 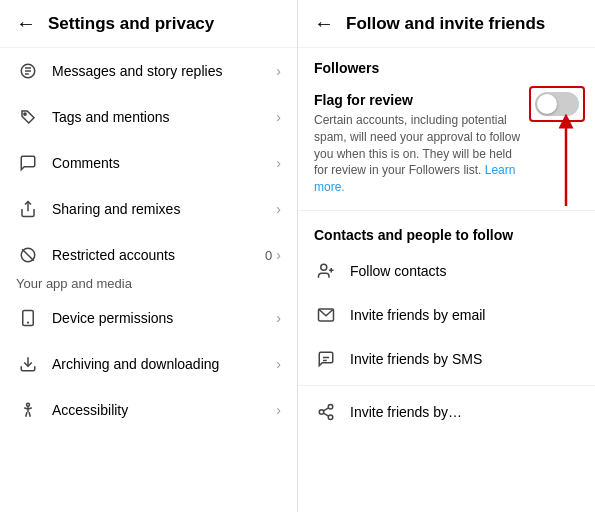 What do you see at coordinates (278, 364) in the screenshot?
I see `chevron-archive: ›` at bounding box center [278, 364].